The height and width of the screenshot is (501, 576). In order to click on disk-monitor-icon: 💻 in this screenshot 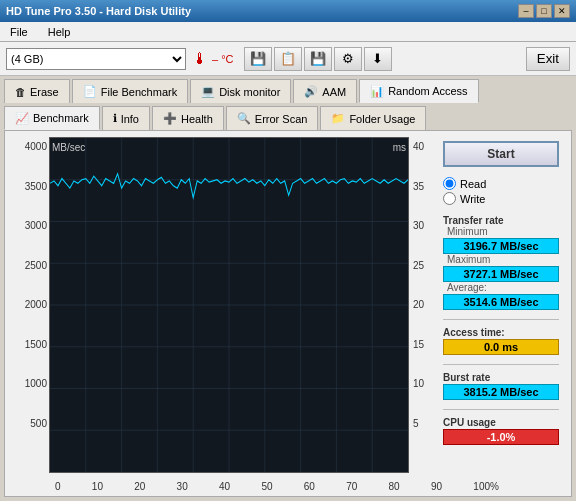, I will do `click(208, 92)`.